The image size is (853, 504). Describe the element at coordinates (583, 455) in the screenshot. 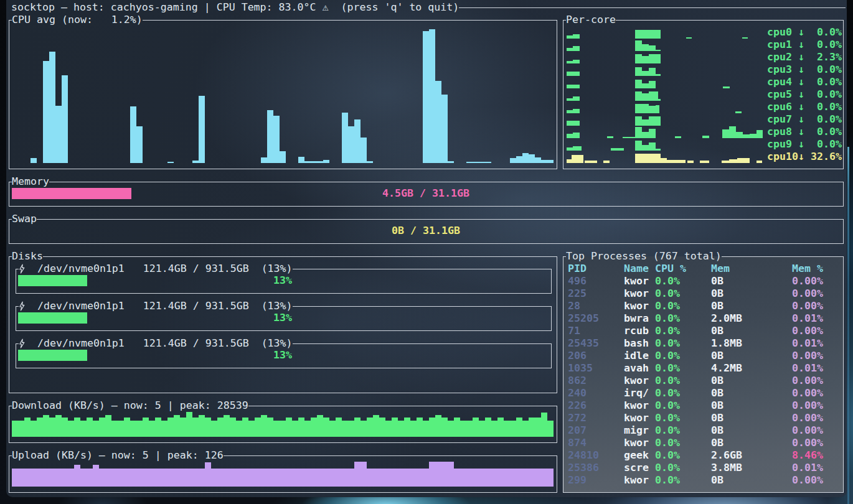

I see `process-pid: 24810` at that location.